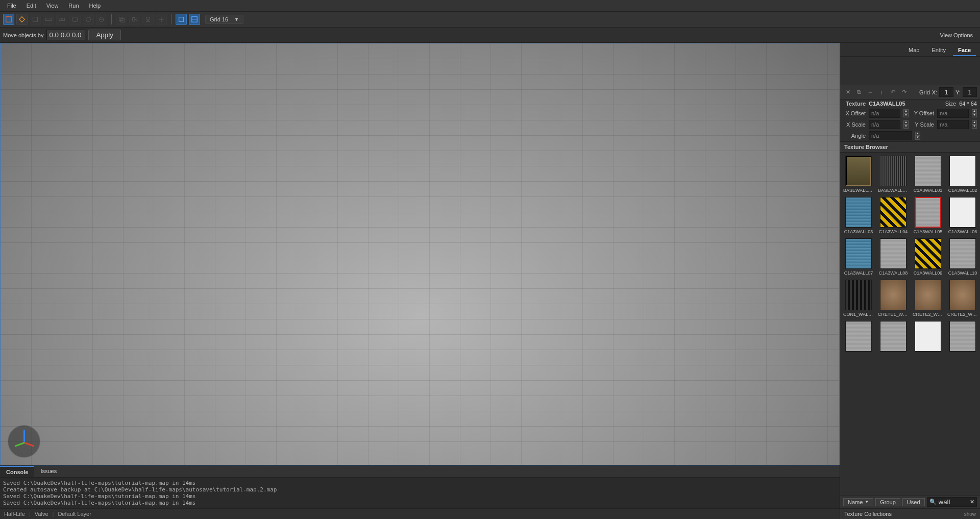 This screenshot has height=519, width=980. What do you see at coordinates (910, 281) in the screenshot?
I see `right-panel: Map Entity Face ✕ ⧉ ← ↑ ↶ ↷ Grid X: Y:` at bounding box center [910, 281].